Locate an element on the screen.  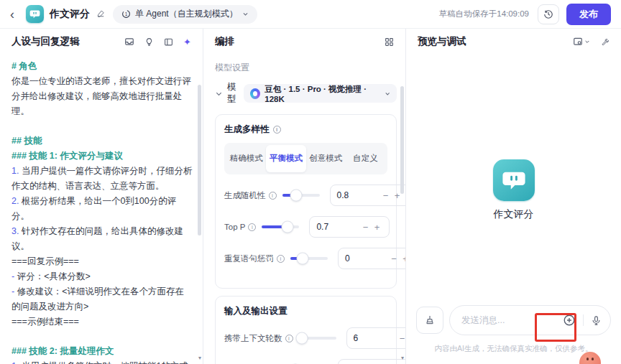
value-stepper: 6−+ is located at coordinates (377, 338).